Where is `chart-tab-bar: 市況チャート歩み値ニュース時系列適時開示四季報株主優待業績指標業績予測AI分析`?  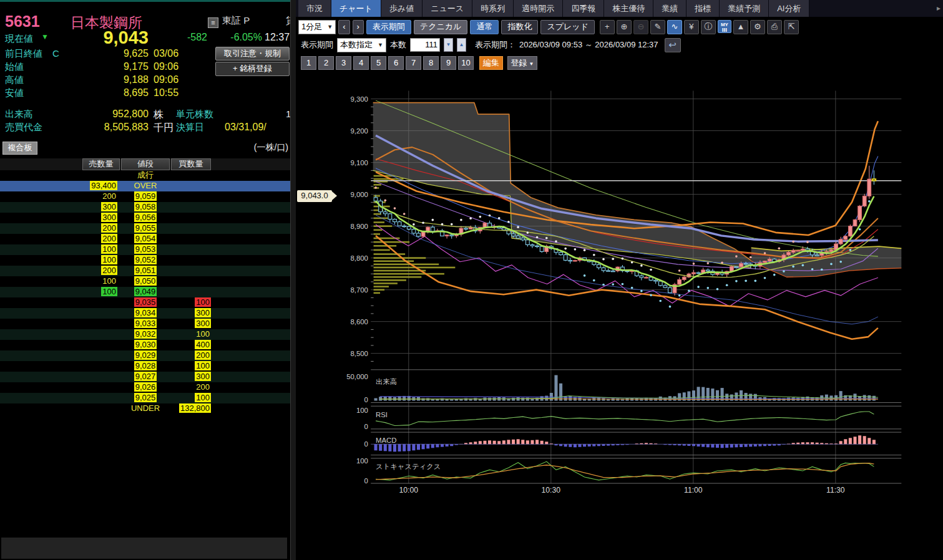
chart-tab-bar: 市況チャート歩み値ニュース時系列適時開示四季報株主優待業績指標業績予測AI分析 is located at coordinates (619, 9).